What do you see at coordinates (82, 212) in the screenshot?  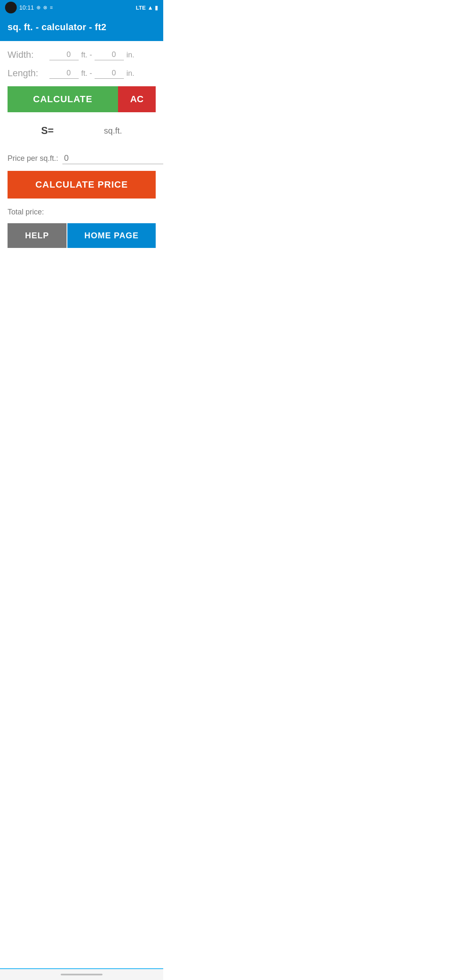 I see `total-price-label: Total price:` at bounding box center [82, 212].